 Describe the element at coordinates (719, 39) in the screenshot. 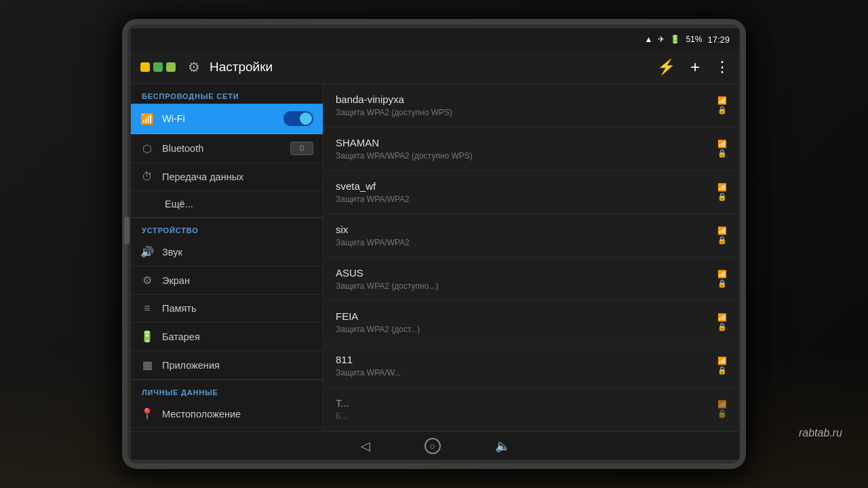

I see `clock: 17:29` at that location.